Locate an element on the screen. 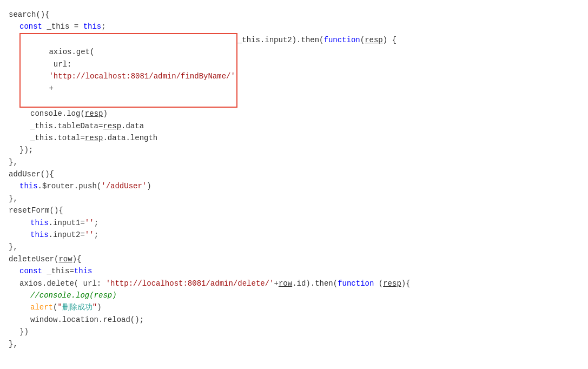 This screenshot has width=588, height=369. code-text: axios.delete( is located at coordinates (49, 284).